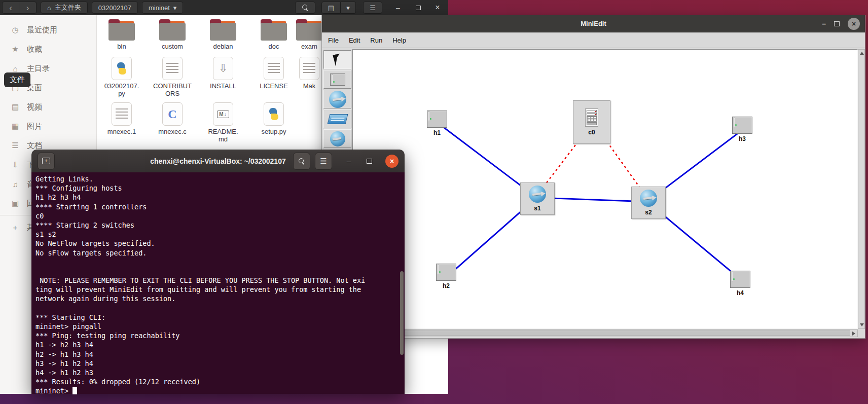 The image size is (868, 404). What do you see at coordinates (742, 139) in the screenshot?
I see `node-label: h3` at bounding box center [742, 139].